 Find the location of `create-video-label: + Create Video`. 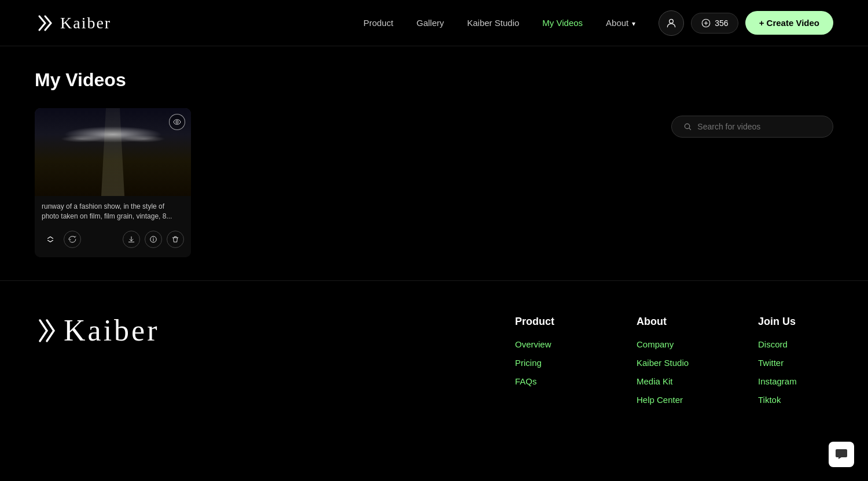

create-video-label: + Create Video is located at coordinates (789, 23).